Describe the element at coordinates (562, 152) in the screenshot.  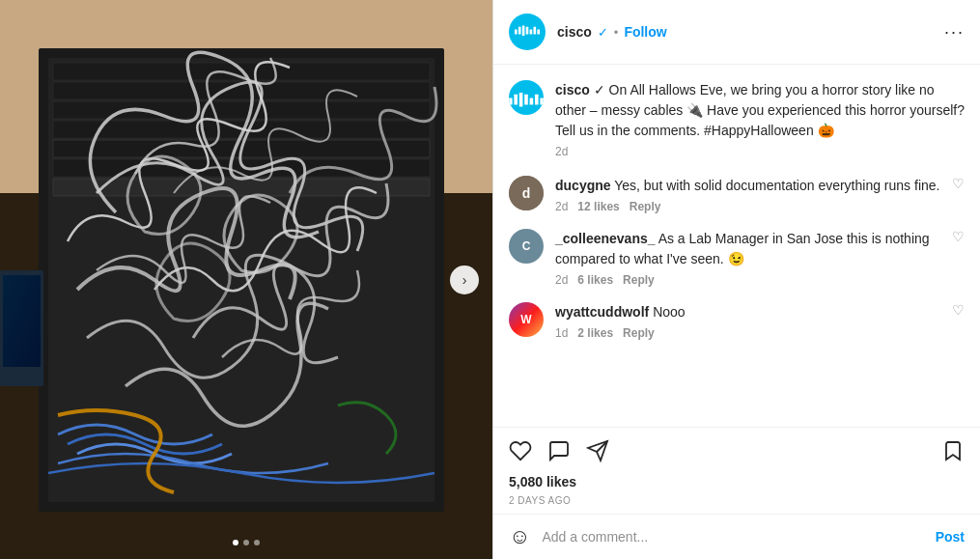
I see `caption-time: 2d` at that location.